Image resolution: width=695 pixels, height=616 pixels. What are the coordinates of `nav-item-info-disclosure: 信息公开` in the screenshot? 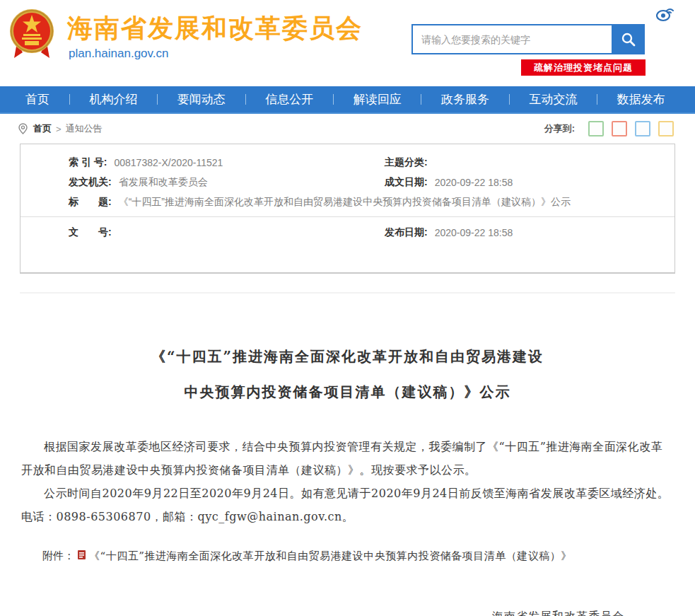 It's located at (289, 99).